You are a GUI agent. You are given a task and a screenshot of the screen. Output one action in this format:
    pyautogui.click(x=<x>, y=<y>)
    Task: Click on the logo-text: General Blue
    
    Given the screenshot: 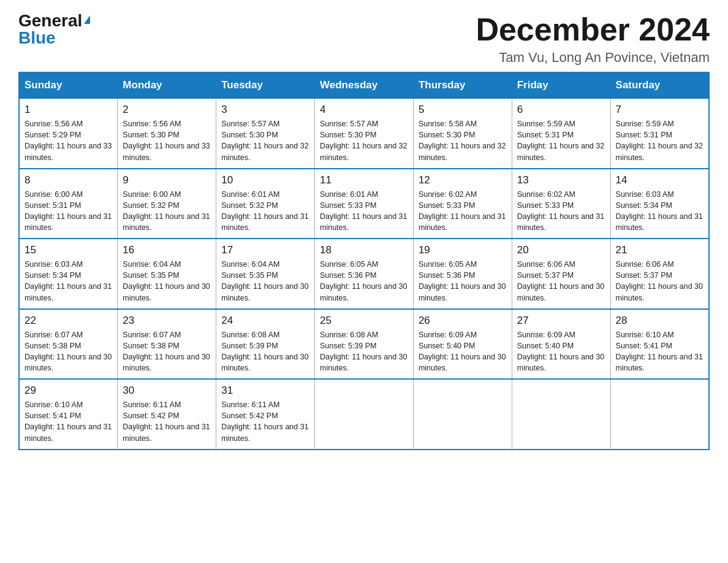 What is the action you would take?
    pyautogui.click(x=54, y=29)
    